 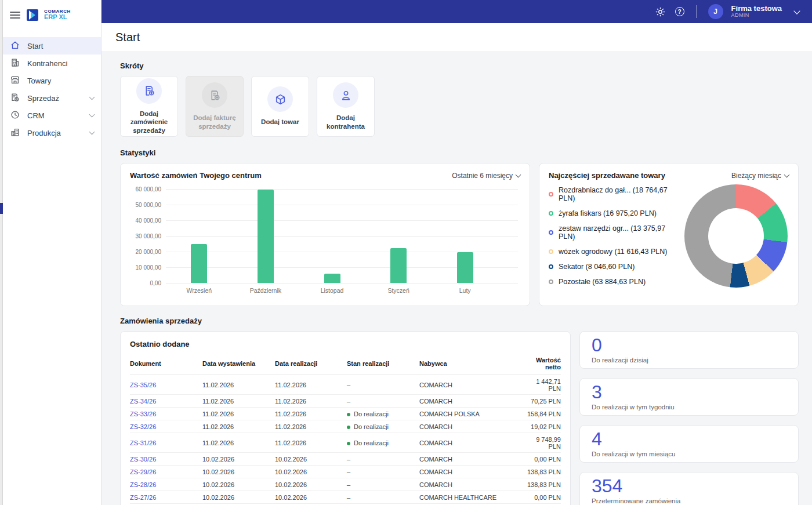 What do you see at coordinates (143, 443) in the screenshot?
I see `document-link: ZS-31/26` at bounding box center [143, 443].